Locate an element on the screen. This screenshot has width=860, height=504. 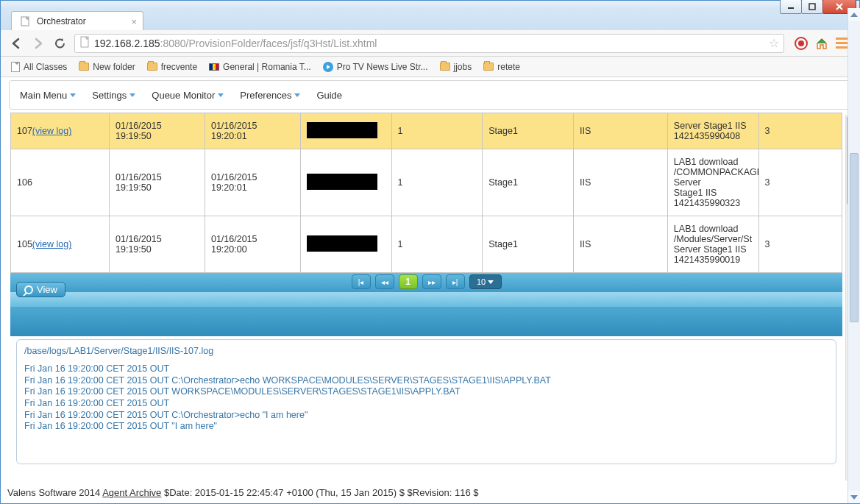
cell-id: 105(view log) is located at coordinates (60, 244).